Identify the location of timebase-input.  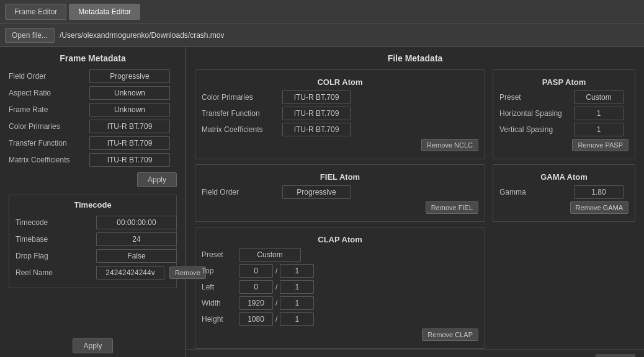
(136, 239).